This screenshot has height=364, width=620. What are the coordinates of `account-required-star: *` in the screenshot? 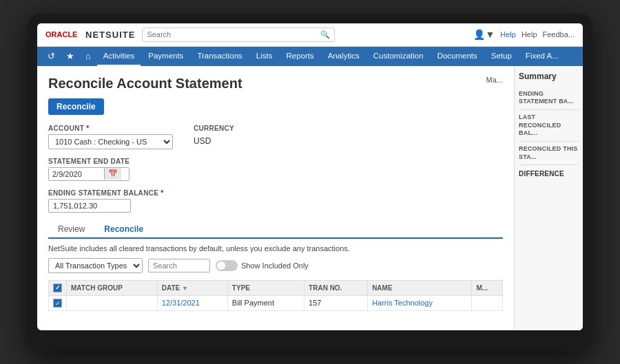 It's located at (87, 128).